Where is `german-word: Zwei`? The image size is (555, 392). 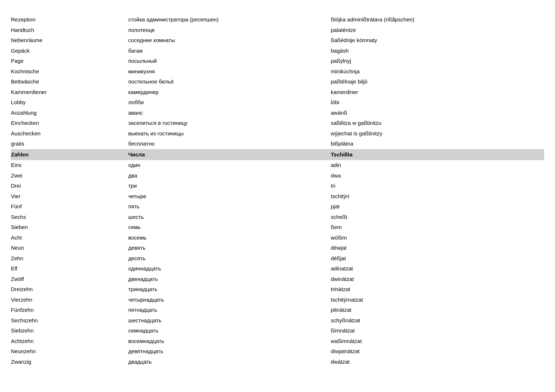 german-word: Zwei is located at coordinates (70, 176).